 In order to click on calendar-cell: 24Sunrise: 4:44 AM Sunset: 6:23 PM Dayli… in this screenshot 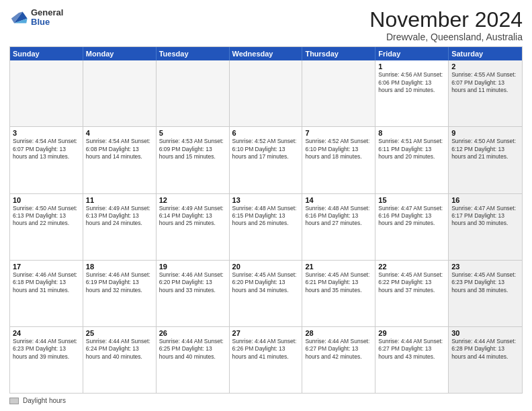, I will do `click(47, 360)`.